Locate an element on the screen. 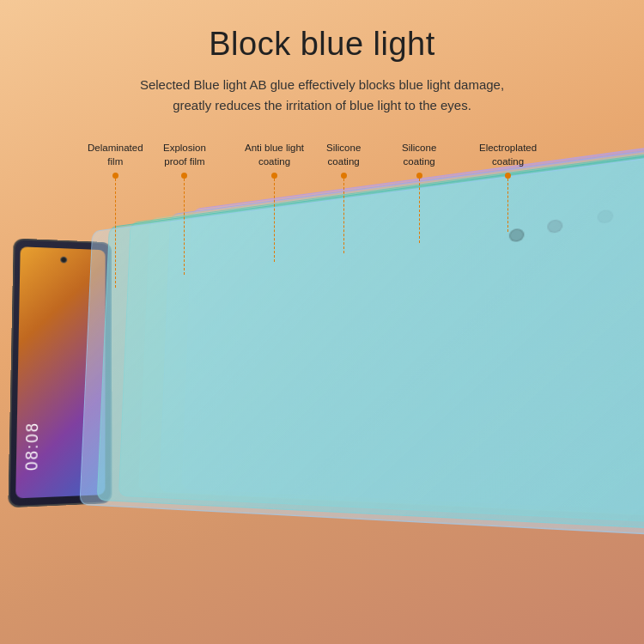  subtitle: Selected Blue light AB glue effectively … is located at coordinates (322, 95).